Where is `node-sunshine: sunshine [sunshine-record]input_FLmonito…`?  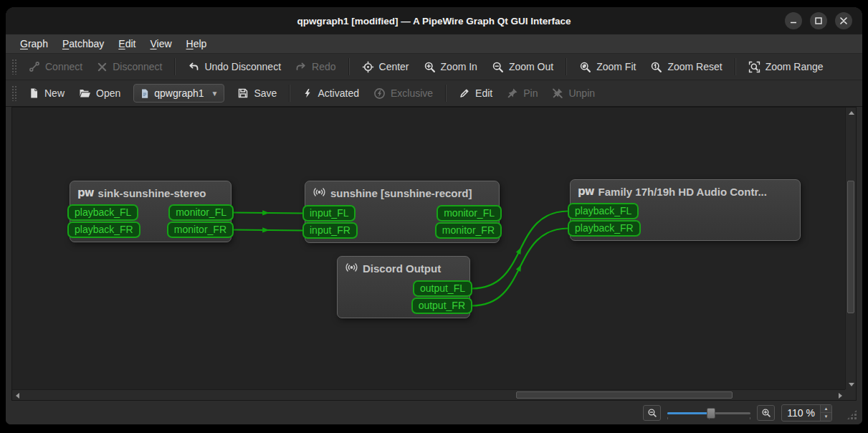 node-sunshine: sunshine [sunshine-record]input_FLmonito… is located at coordinates (402, 212).